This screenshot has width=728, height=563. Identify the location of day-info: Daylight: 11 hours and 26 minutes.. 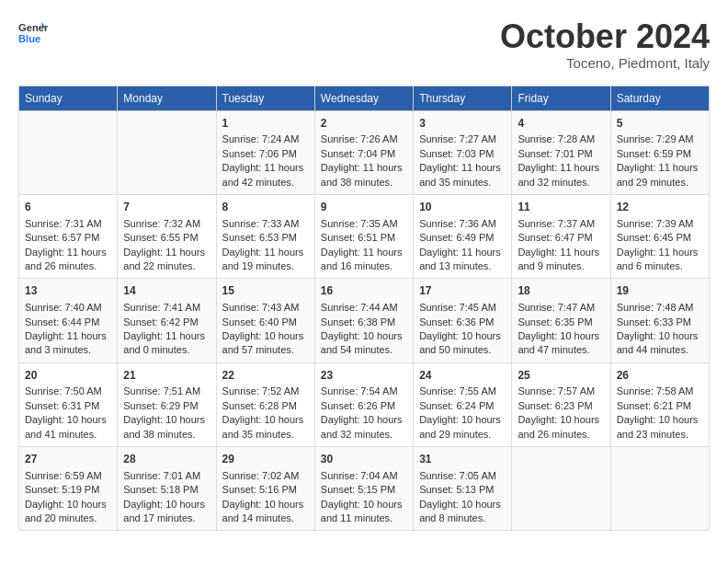
(68, 259).